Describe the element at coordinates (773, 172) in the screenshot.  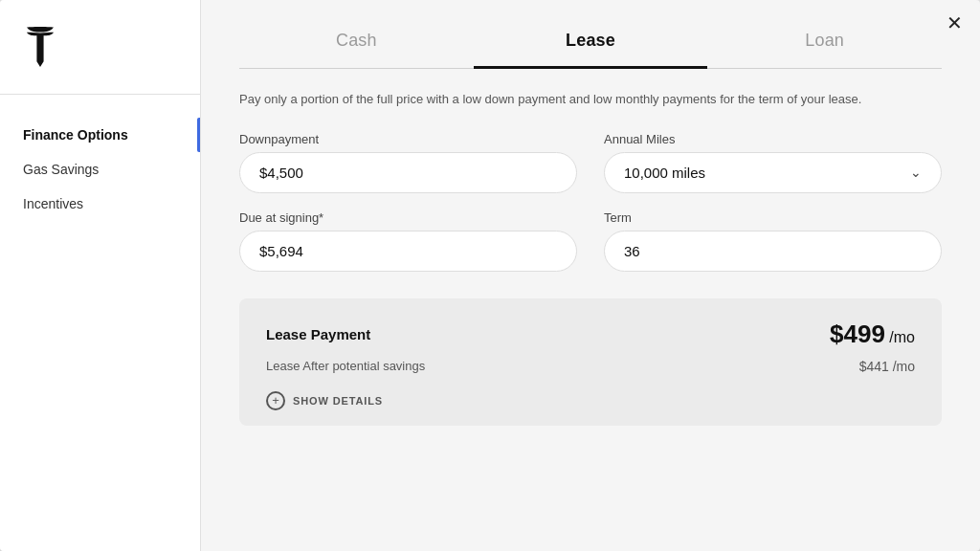
I see `annual-miles-select: 10,000 miles ⌄` at that location.